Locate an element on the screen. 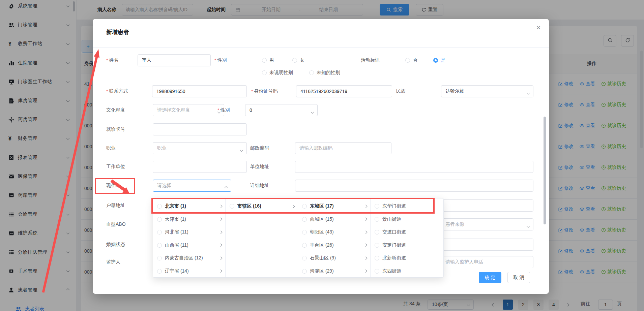 Image resolution: width=644 pixels, height=311 pixels. cascader-panel: 北京市 (1) 天津市 (1) 河北省 (11) 山西省 (11) 内蒙古自治区… is located at coordinates (298, 238).